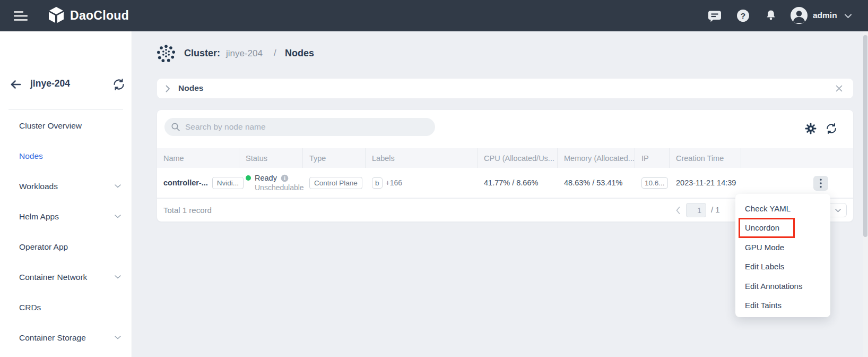  Describe the element at coordinates (266, 178) in the screenshot. I see `status-text: Ready` at that location.